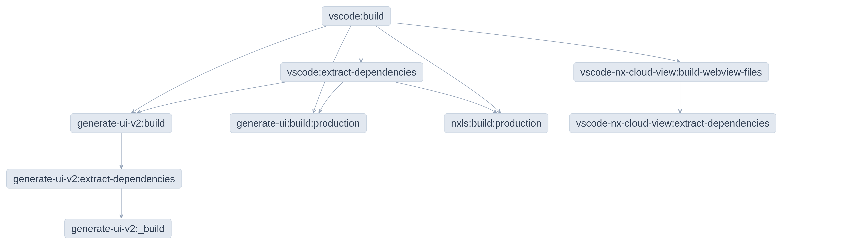  I want to click on node-label: vscode:build, so click(356, 16).